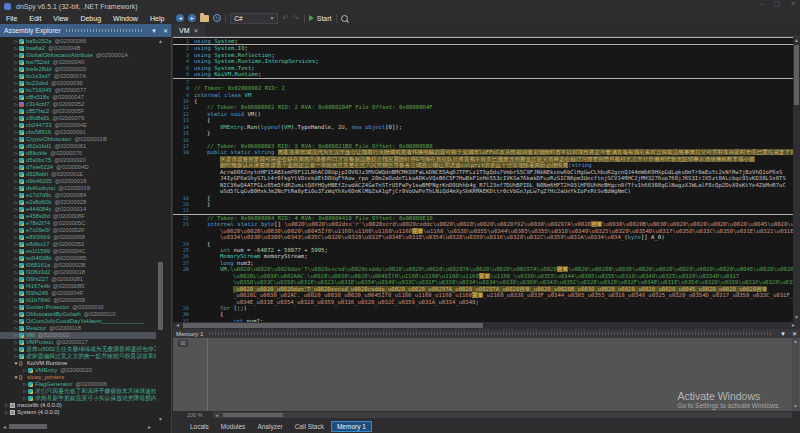 The height and width of the screenshot is (433, 800). What do you see at coordinates (195, 415) in the screenshot?
I see `memory-zoom-level: 100 %` at bounding box center [195, 415].